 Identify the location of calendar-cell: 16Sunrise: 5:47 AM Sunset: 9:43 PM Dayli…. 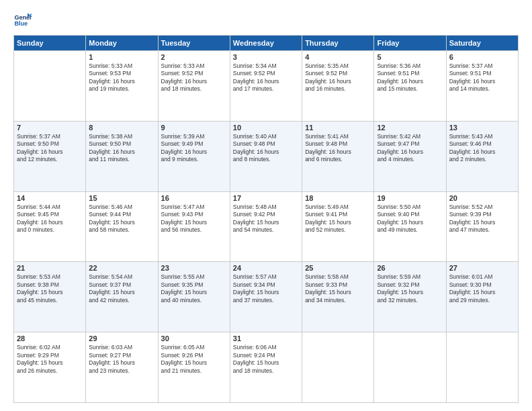
(193, 227).